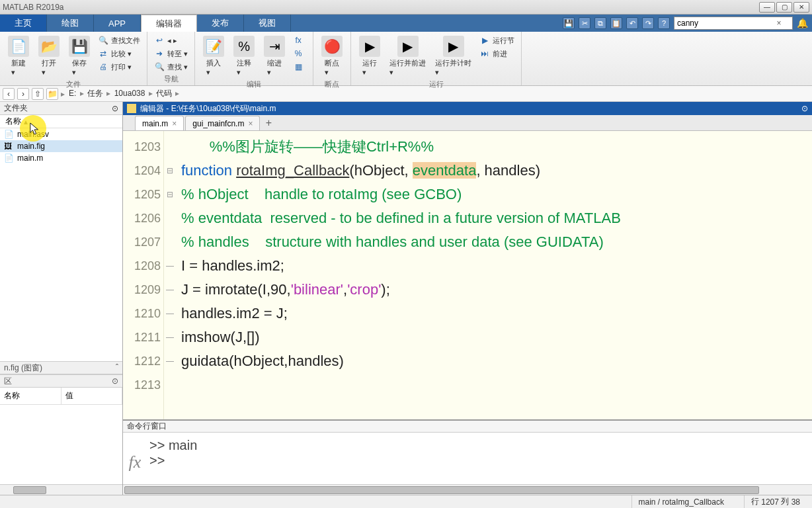 This screenshot has height=508, width=812. Describe the element at coordinates (724, 23) in the screenshot. I see `doc-search-input` at that location.